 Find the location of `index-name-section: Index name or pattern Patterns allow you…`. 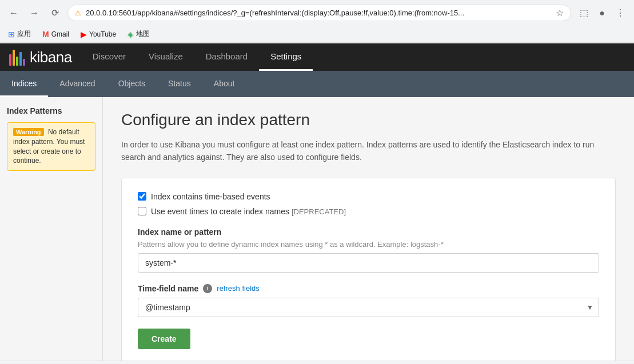

index-name-section: Index name or pattern Patterns allow you… is located at coordinates (368, 250).